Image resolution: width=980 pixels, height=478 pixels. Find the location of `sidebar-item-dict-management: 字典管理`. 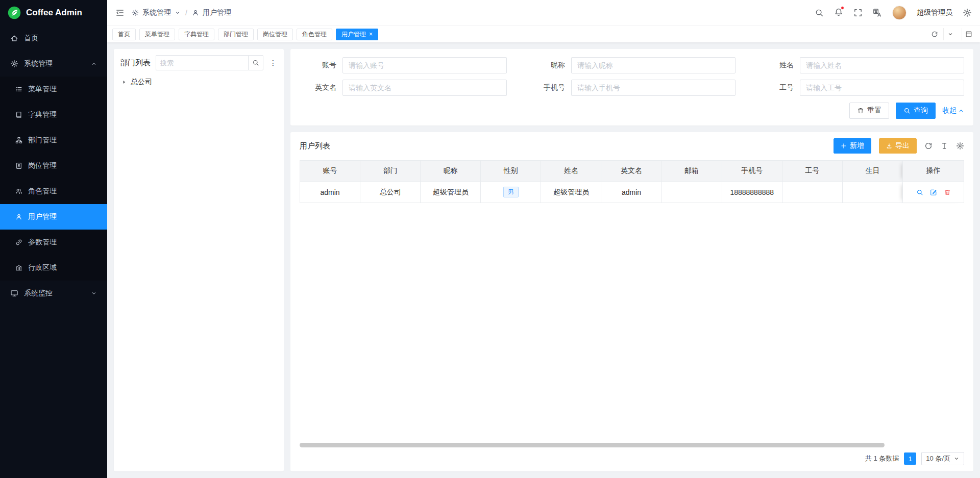

sidebar-item-dict-management: 字典管理 is located at coordinates (54, 115).